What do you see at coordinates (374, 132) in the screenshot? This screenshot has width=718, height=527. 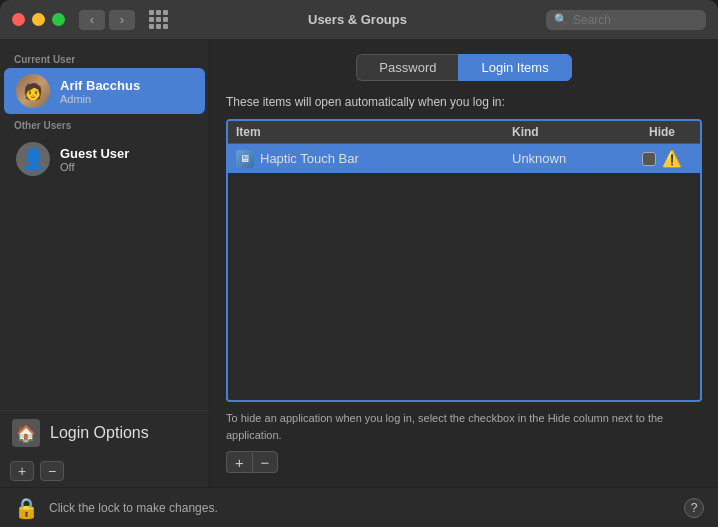 I see `col-header-item: Item` at bounding box center [374, 132].